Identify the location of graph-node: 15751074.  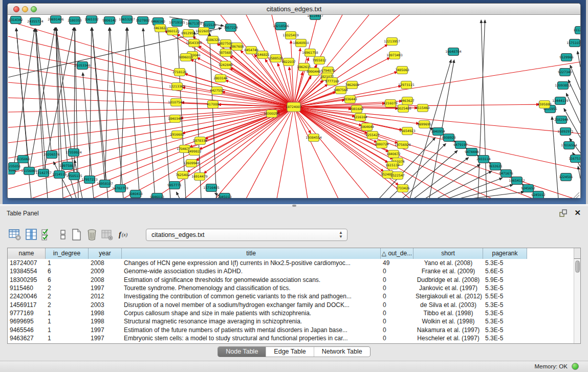
(573, 43).